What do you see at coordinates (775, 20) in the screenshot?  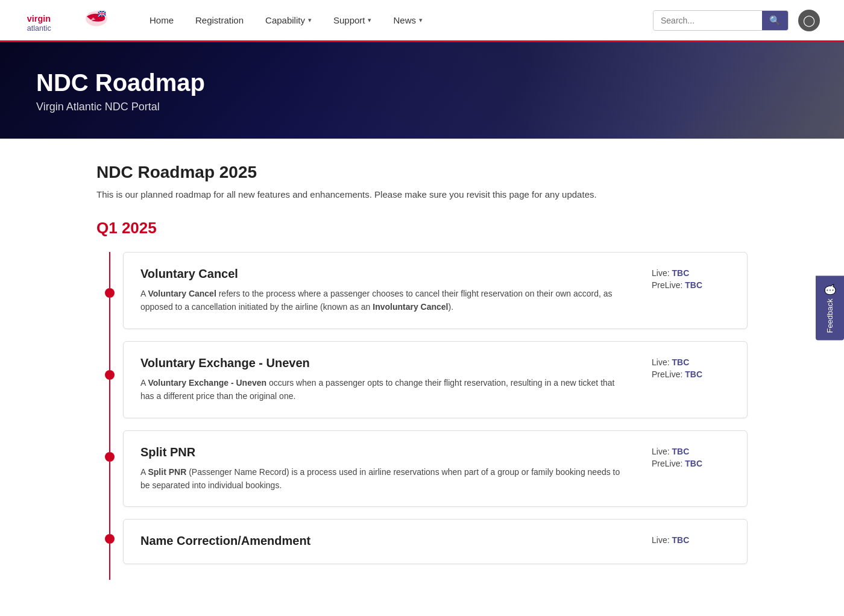 I see `search-icon: 🔍` at bounding box center [775, 20].